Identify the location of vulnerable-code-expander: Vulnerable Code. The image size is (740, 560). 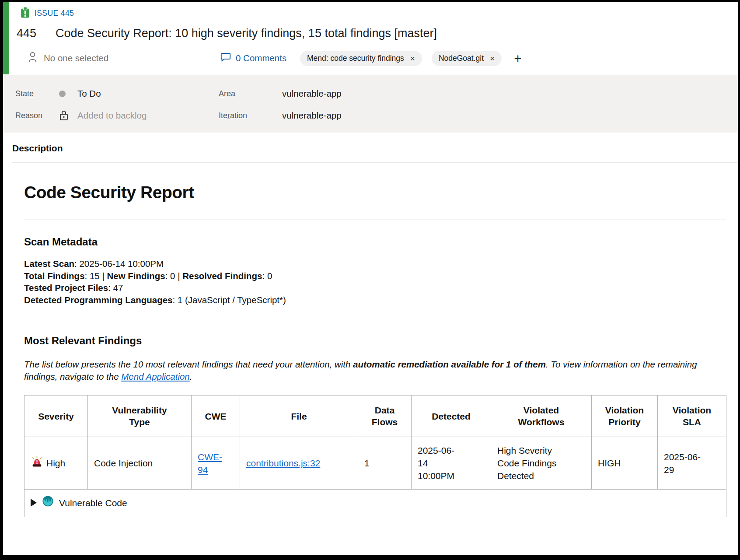
(375, 503).